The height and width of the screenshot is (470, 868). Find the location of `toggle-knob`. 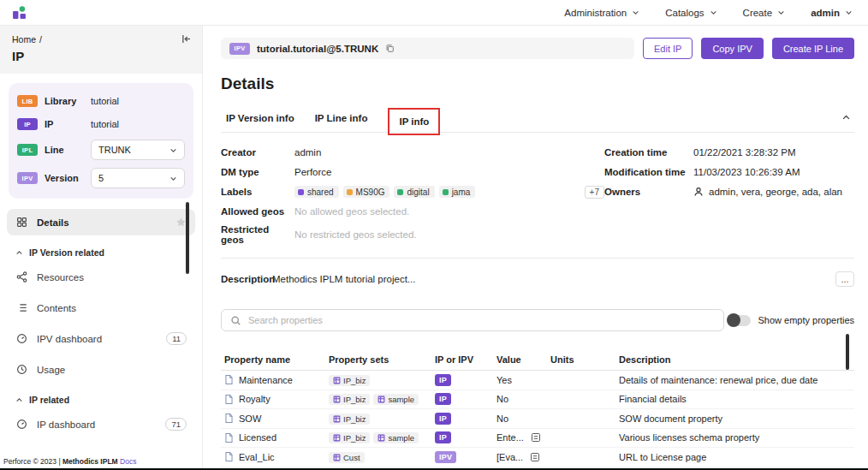

toggle-knob is located at coordinates (734, 320).